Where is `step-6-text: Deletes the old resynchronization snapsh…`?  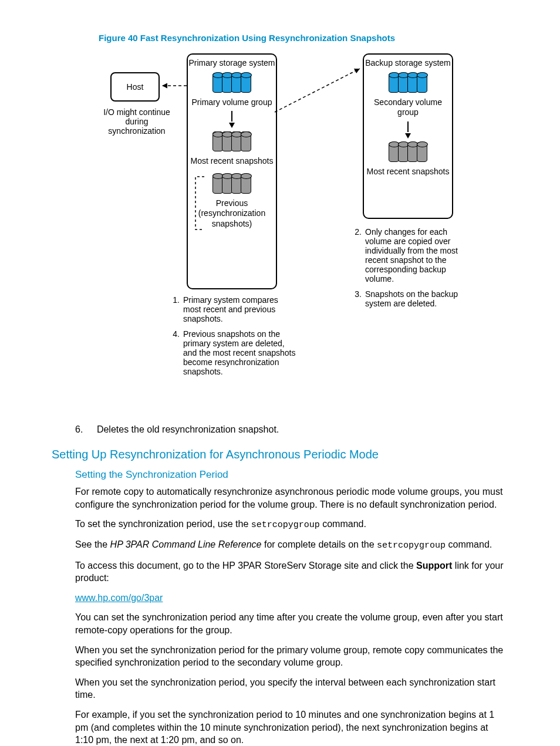
step-6-text: Deletes the old resynchronization snapsh… is located at coordinates (188, 430).